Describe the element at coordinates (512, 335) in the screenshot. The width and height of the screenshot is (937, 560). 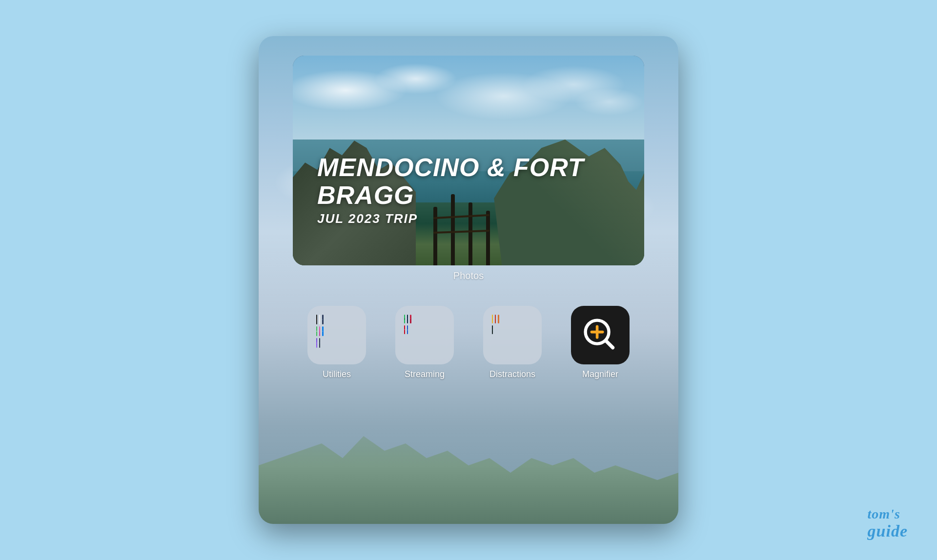
I see `distractions-folder-icon` at that location.